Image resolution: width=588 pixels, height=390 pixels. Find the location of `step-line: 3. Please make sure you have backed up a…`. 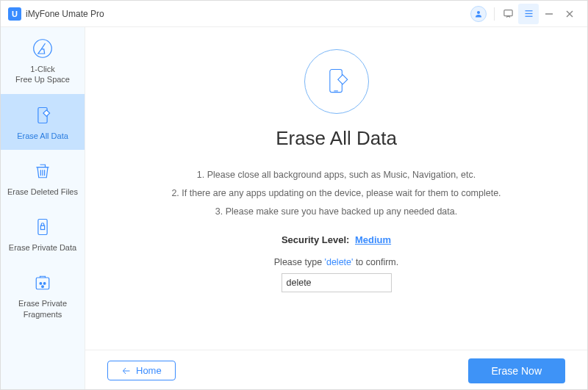

step-line: 3. Please make sure you have backed up a… is located at coordinates (337, 212).